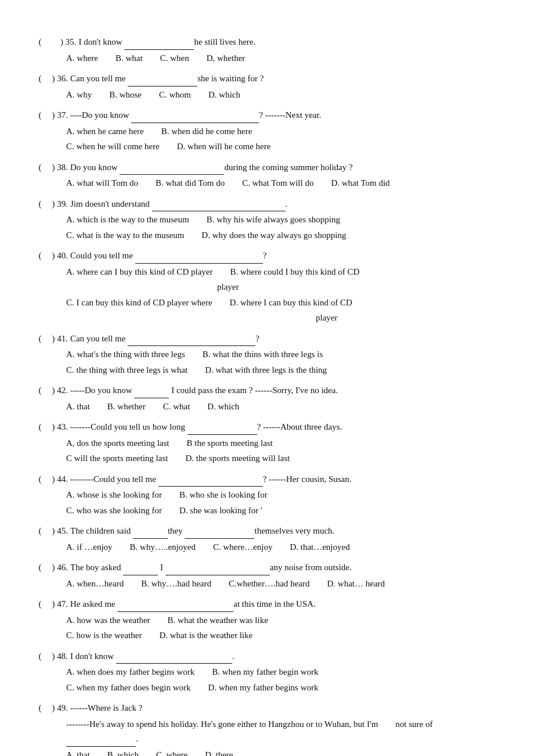 Image resolution: width=534 pixels, height=756 pixels. Describe the element at coordinates (284, 339) in the screenshot. I see `q-text-41: Can you tell me ?` at that location.